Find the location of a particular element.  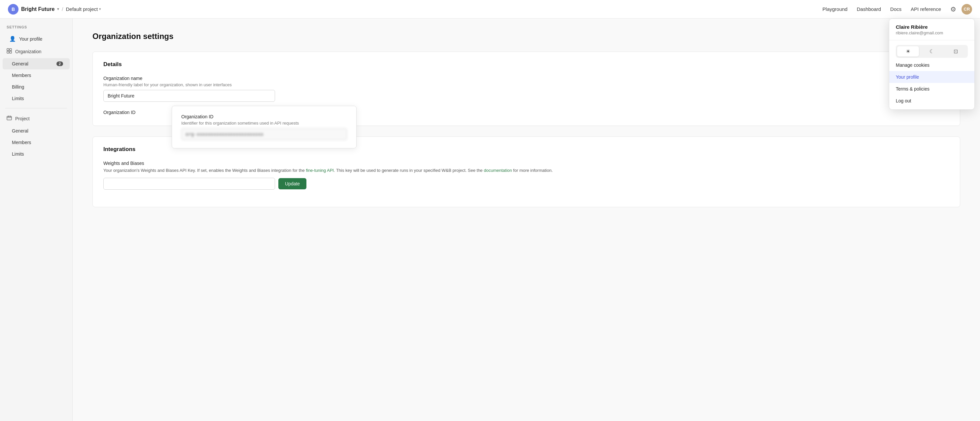

sidebar-label-proj-general: General is located at coordinates (20, 131).